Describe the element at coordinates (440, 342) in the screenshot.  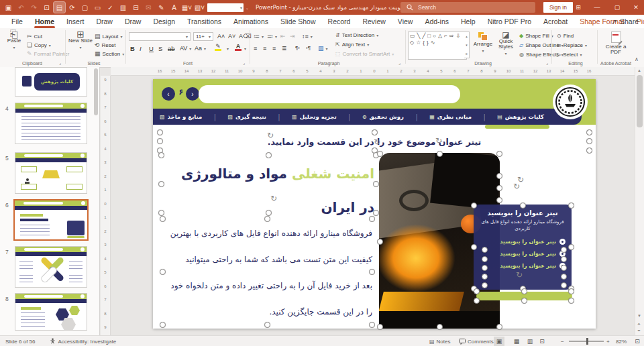
I see `notes-button: ▤Notes` at that location.